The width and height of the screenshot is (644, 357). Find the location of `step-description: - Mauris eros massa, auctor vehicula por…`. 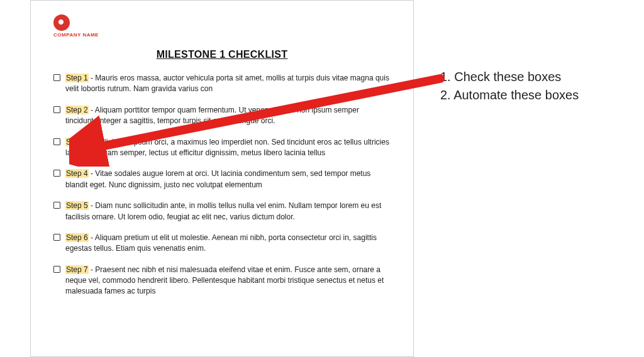

step-description: - Mauris eros massa, auctor vehicula por… is located at coordinates (228, 83).